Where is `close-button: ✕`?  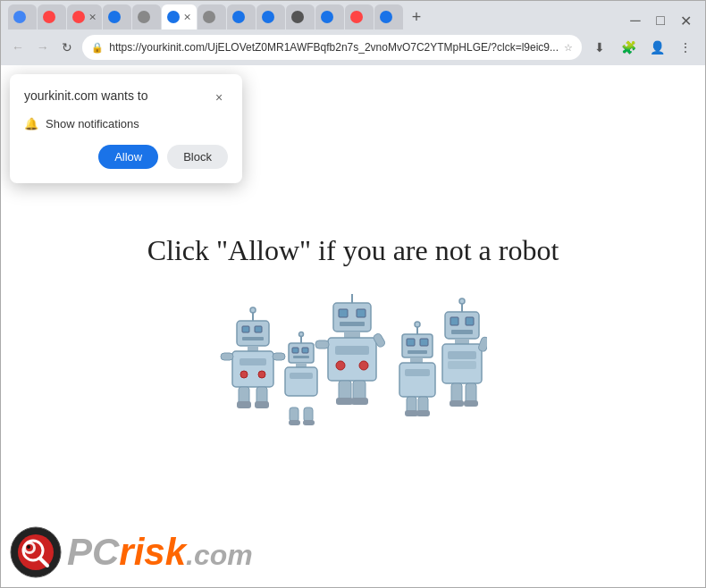 close-button: ✕ is located at coordinates (685, 21).